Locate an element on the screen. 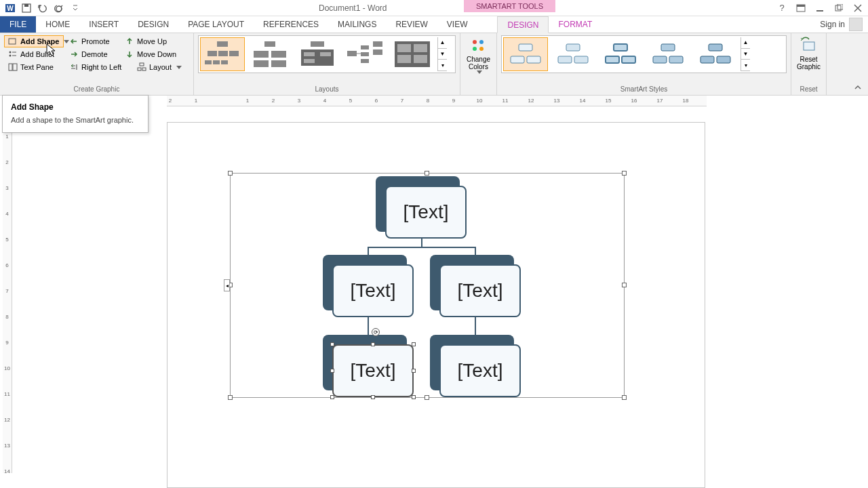 The height and width of the screenshot is (488, 868). save-icon is located at coordinates (26, 8).